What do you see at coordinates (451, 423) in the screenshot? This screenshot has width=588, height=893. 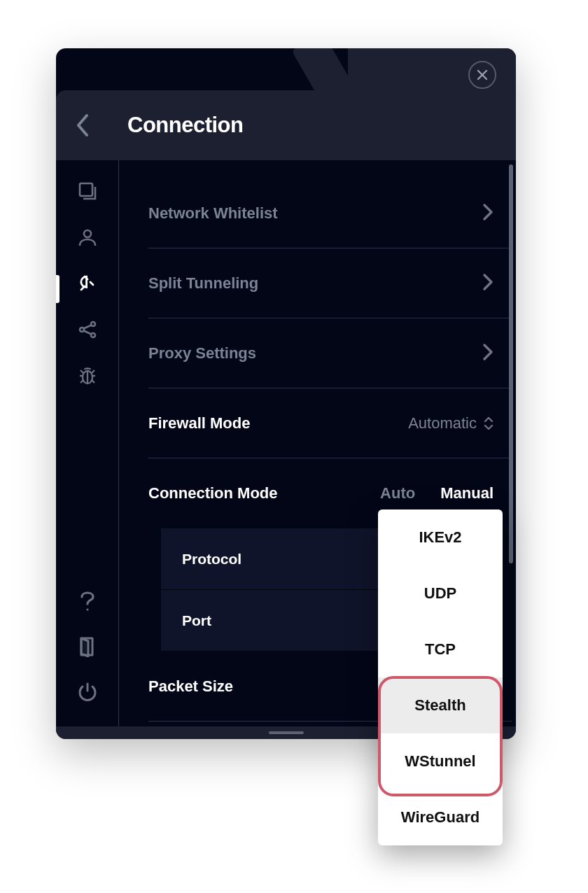 I see `firewall-mode-value: Automatic` at bounding box center [451, 423].